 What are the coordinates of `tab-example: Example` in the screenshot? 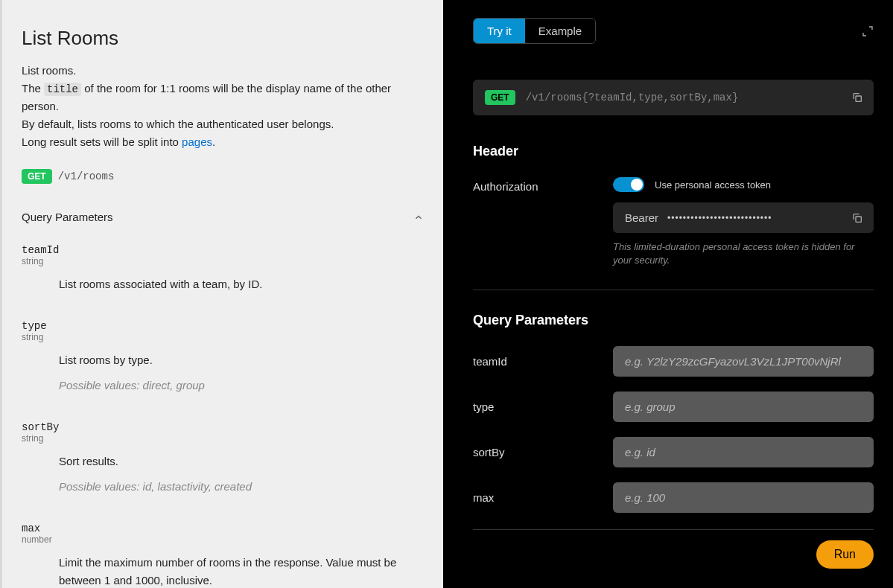 It's located at (560, 31).